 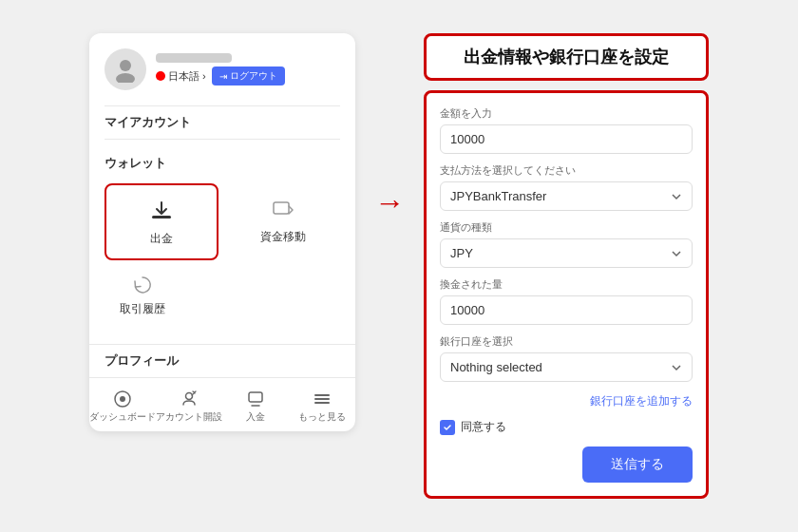 What do you see at coordinates (566, 114) in the screenshot?
I see `amount-label: 金額を入力` at bounding box center [566, 114].